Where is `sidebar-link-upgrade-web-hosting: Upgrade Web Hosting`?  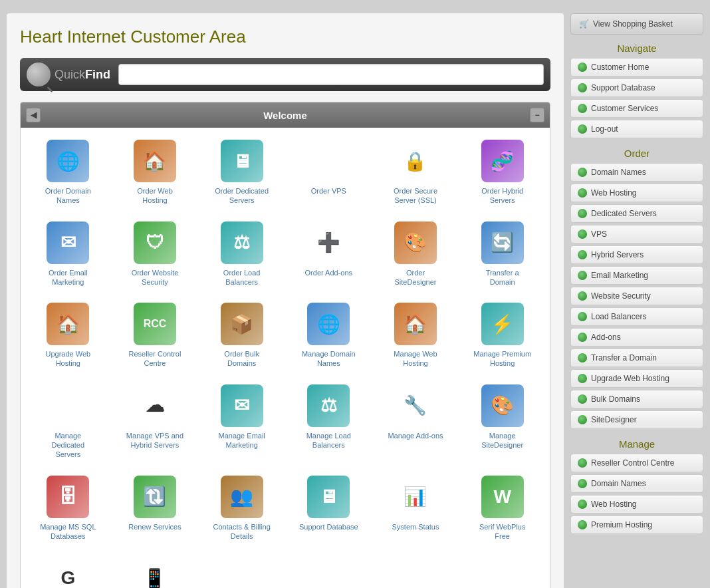
sidebar-link-upgrade-web-hosting: Upgrade Web Hosting is located at coordinates (637, 378).